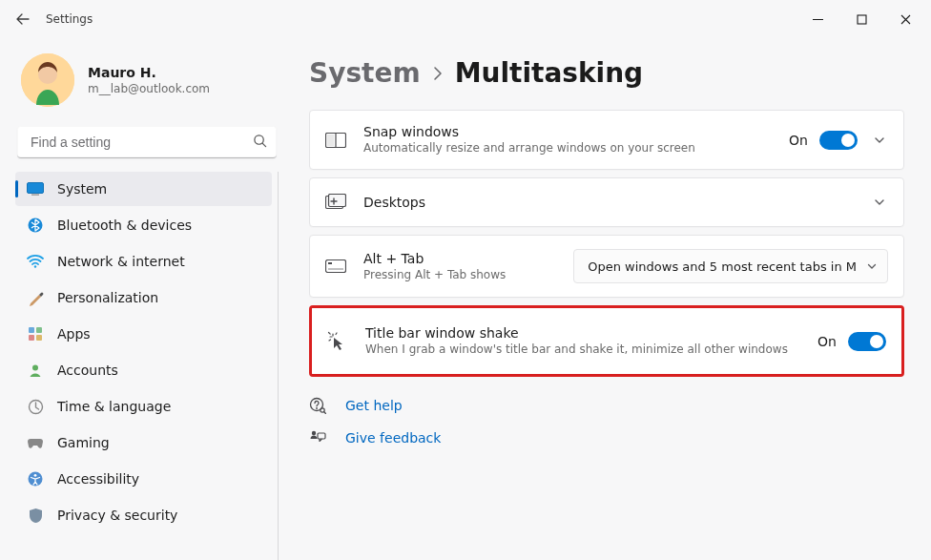  I want to click on setting-subtitle: Pressing Alt + Tab shows, so click(460, 275).